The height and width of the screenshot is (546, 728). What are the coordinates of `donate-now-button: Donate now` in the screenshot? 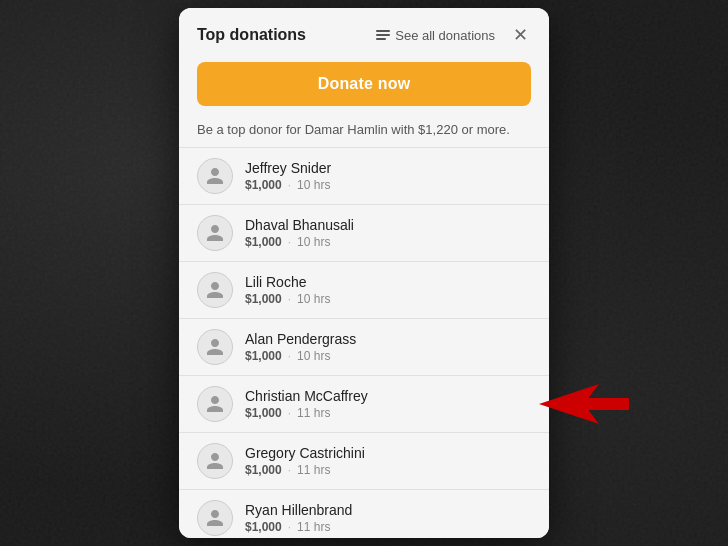 It's located at (364, 84).